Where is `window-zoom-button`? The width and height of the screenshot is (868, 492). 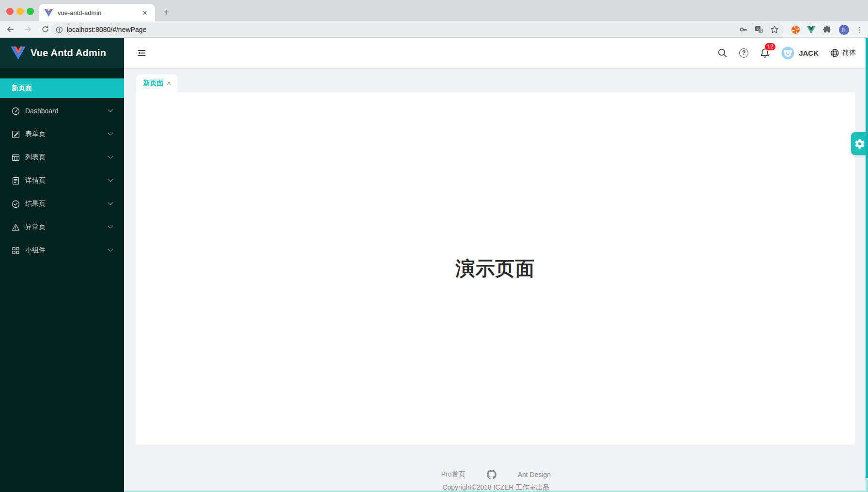
window-zoom-button is located at coordinates (30, 12).